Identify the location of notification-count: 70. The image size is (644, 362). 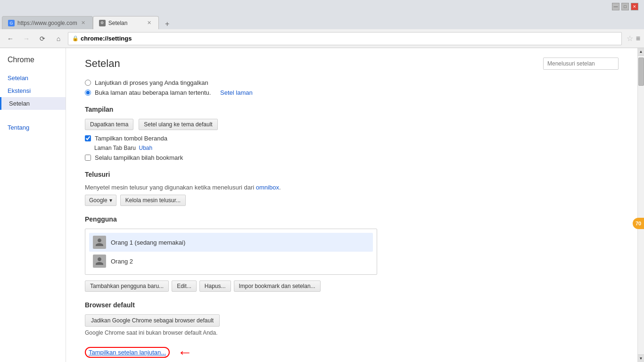
(638, 223).